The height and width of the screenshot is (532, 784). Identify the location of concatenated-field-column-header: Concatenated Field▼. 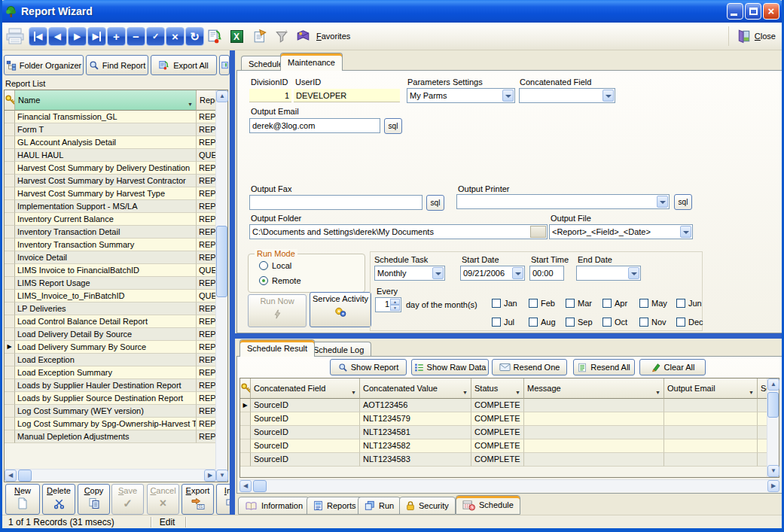
(306, 388).